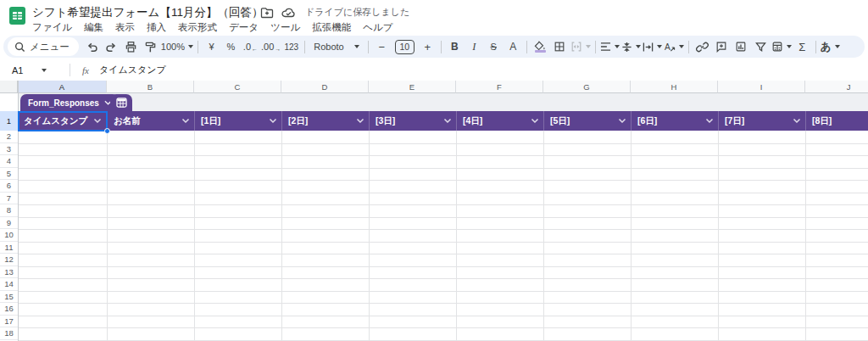 This screenshot has width=868, height=341. Describe the element at coordinates (8, 248) in the screenshot. I see `row-number-11: 11` at that location.